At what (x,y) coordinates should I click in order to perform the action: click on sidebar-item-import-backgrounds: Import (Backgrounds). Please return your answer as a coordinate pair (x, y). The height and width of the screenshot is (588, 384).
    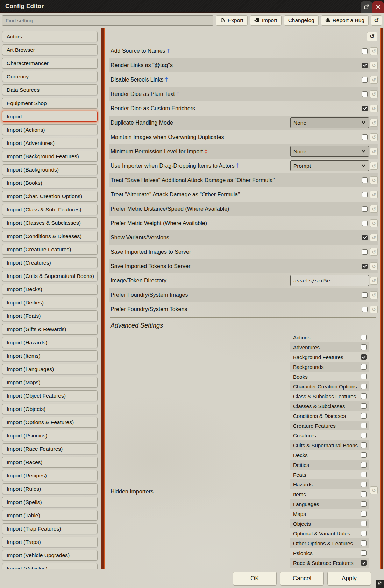
    Looking at the image, I should click on (50, 169).